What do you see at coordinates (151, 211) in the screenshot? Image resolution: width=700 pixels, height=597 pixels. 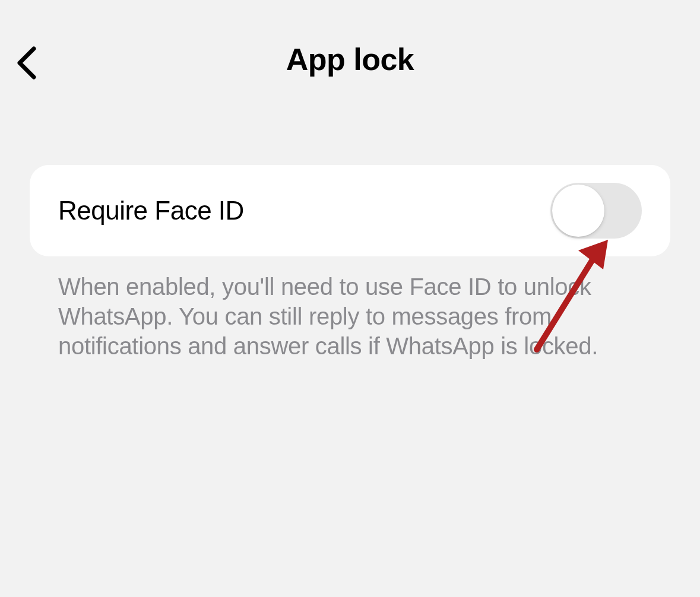 I see `setting-label: Require Face ID` at bounding box center [151, 211].